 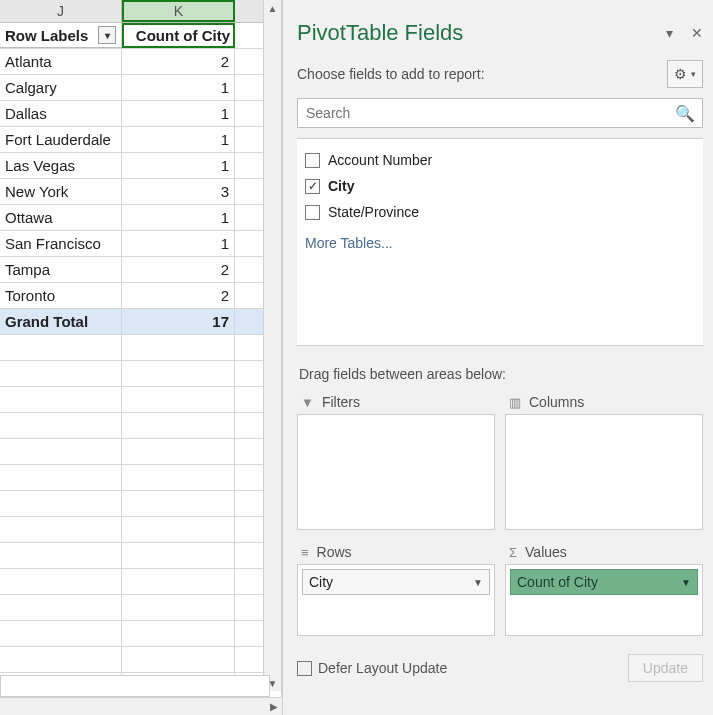 What do you see at coordinates (396, 600) in the screenshot?
I see `rows-dropzone: City▼` at bounding box center [396, 600].